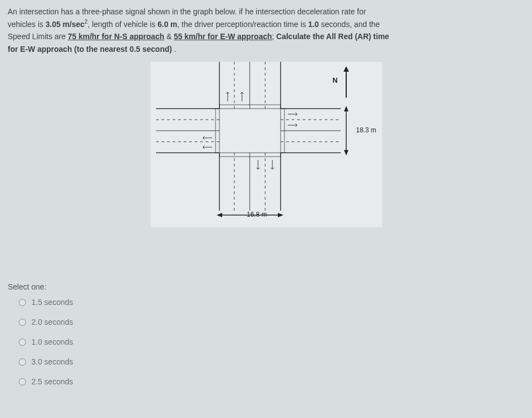  What do you see at coordinates (175, 49) in the screenshot?
I see `period: .` at bounding box center [175, 49].